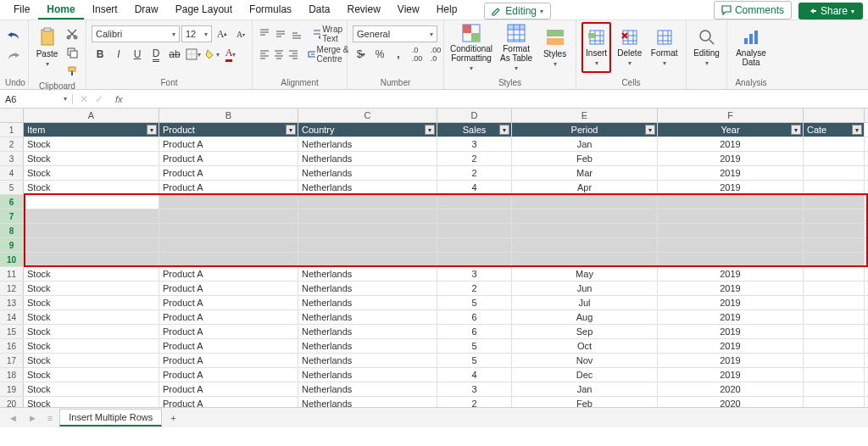  I want to click on menu-tab-page-layout: Page Layout, so click(203, 10).